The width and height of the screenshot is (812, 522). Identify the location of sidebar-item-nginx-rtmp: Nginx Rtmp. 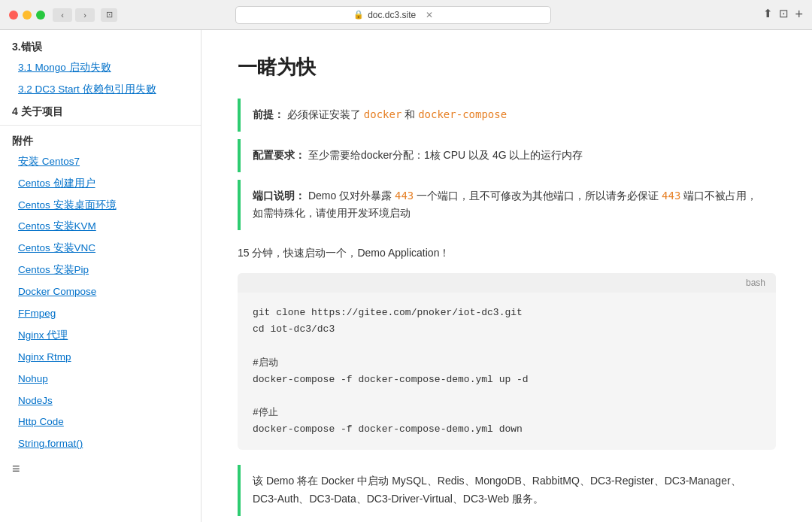
(101, 358).